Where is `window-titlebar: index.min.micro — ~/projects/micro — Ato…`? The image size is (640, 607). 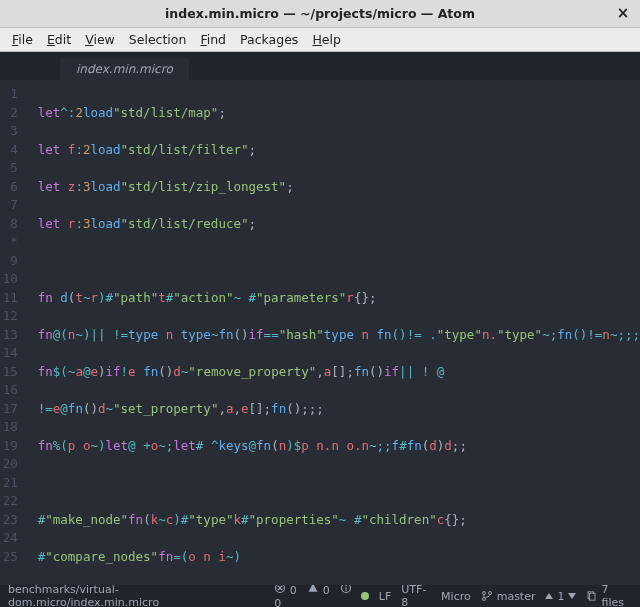
window-titlebar: index.min.micro — ~/projects/micro — Ato… is located at coordinates (320, 14).